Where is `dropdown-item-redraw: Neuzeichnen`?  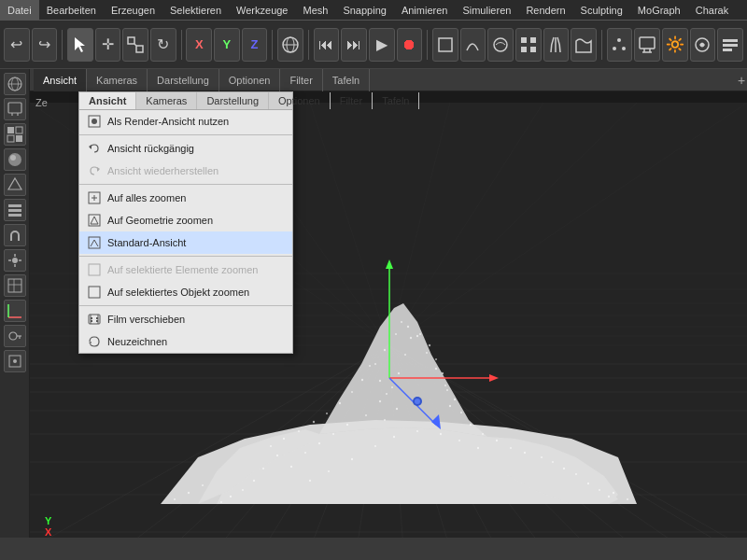 dropdown-item-redraw: Neuzeichnen is located at coordinates (186, 342).